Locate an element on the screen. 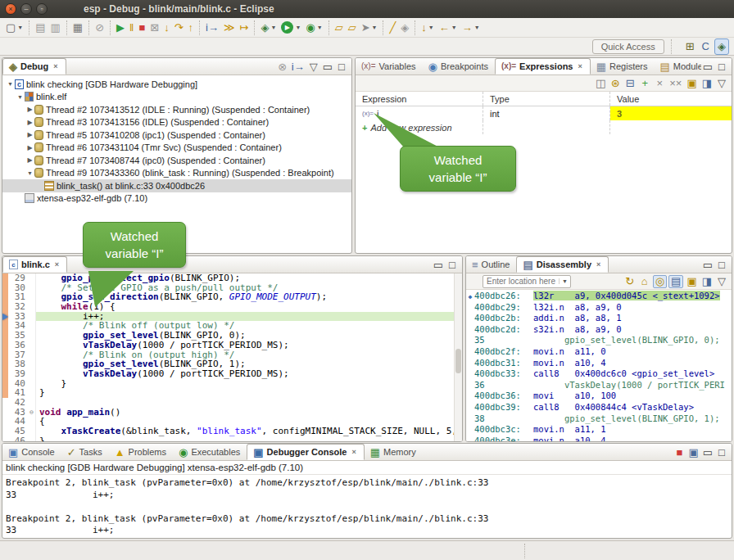 This screenshot has height=560, width=734. tab-blink.c: cblink.c× is located at coordinates (34, 264).